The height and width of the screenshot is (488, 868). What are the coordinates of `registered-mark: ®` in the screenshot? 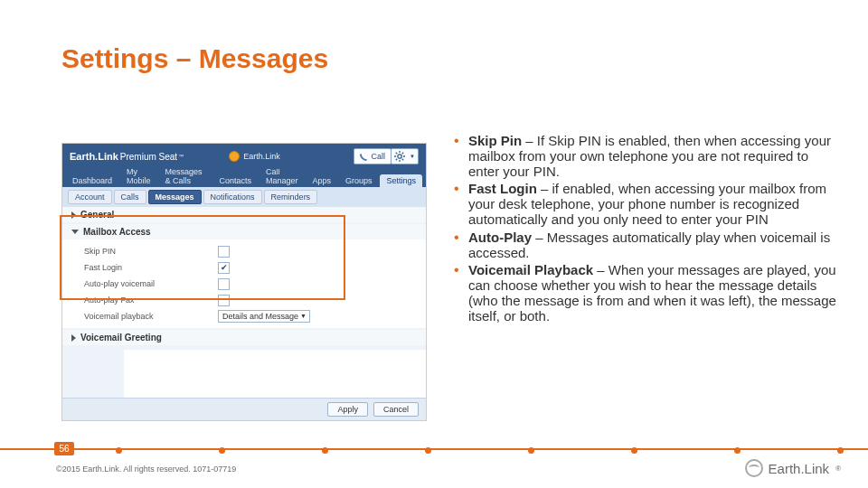 It's located at (838, 468).